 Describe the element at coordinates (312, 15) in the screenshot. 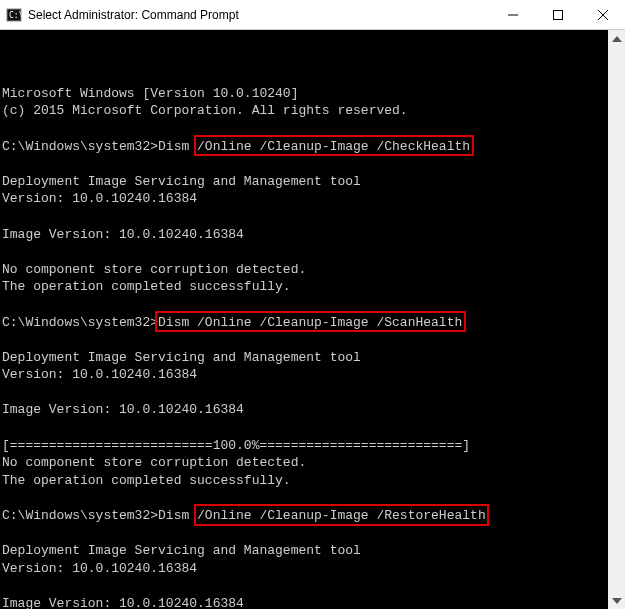

I see `title-bar: C:\ Select Administrator: Command Prompt` at that location.